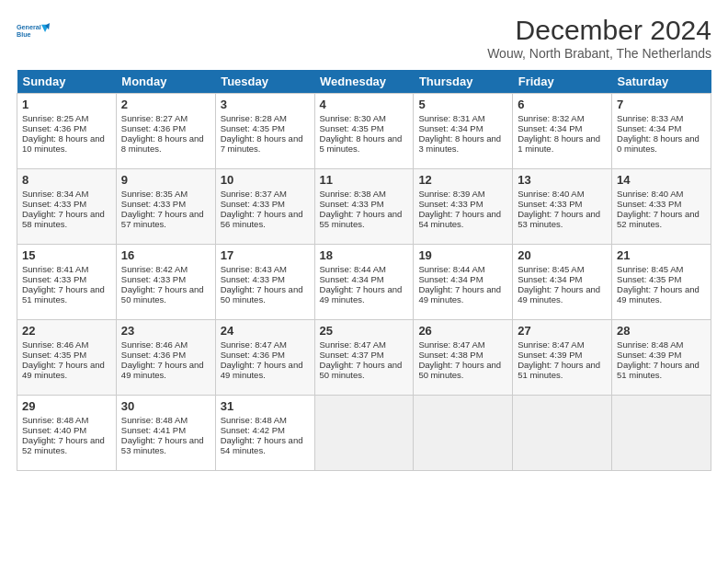 This screenshot has height=563, width=728. I want to click on svg-text: Blue, so click(24, 35).